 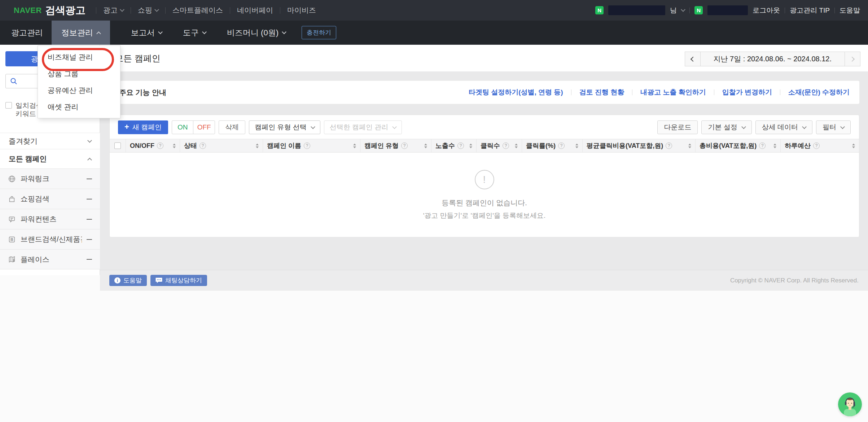 What do you see at coordinates (850, 404) in the screenshot?
I see `chat-agent-avatar` at bounding box center [850, 404].